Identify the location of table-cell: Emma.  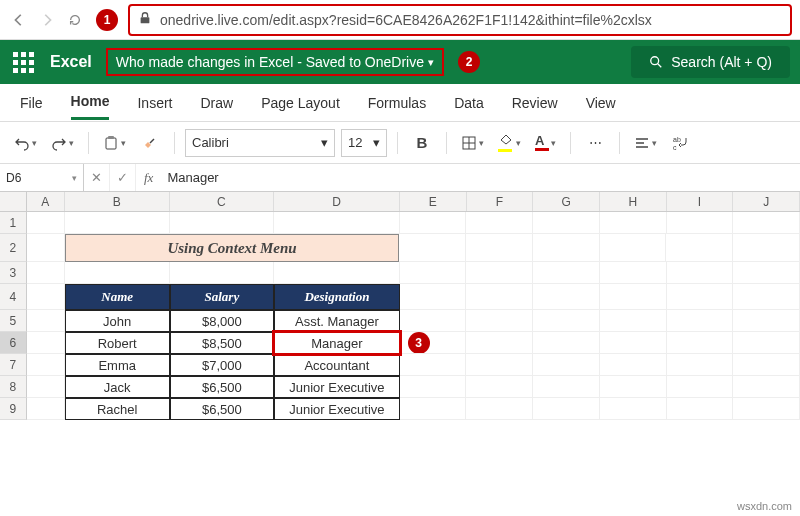
(118, 365).